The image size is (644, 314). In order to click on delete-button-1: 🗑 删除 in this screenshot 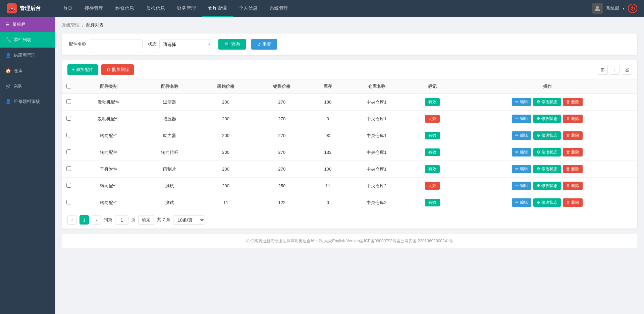, I will do `click(573, 119)`.